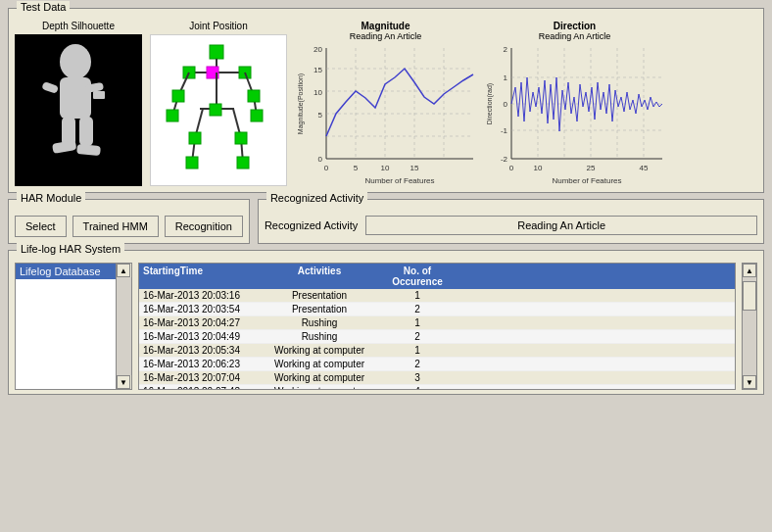 Image resolution: width=772 pixels, height=532 pixels. Describe the element at coordinates (319, 310) in the screenshot. I see `row-activity: Presentation` at that location.